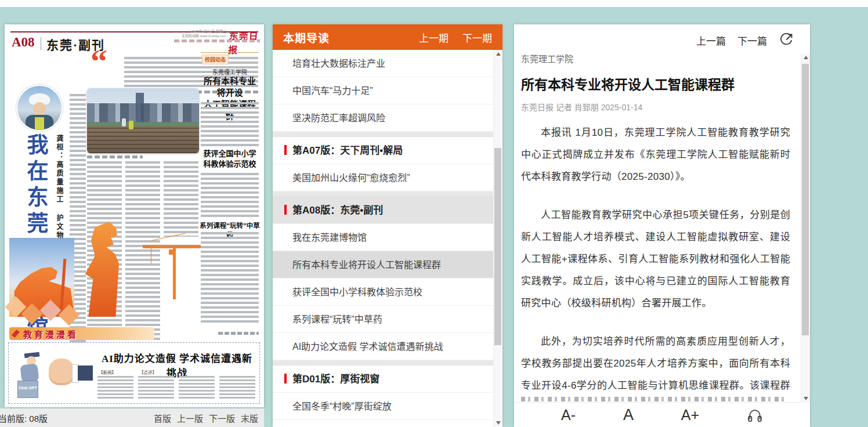 Image resolution: width=868 pixels, height=427 pixels. I want to click on toc-label: 美国加州山火缘何“愈烧愈烈”, so click(352, 178).